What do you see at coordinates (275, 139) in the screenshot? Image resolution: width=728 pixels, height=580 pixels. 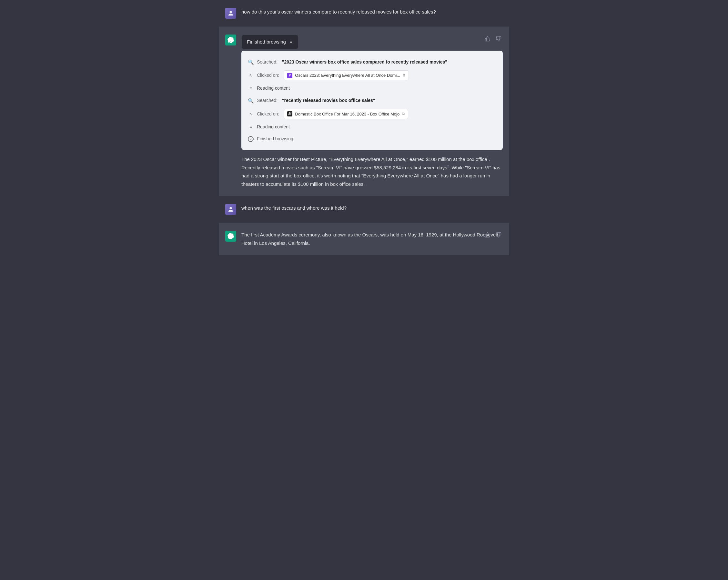 I see `finished-text: Finished browsing` at bounding box center [275, 139].